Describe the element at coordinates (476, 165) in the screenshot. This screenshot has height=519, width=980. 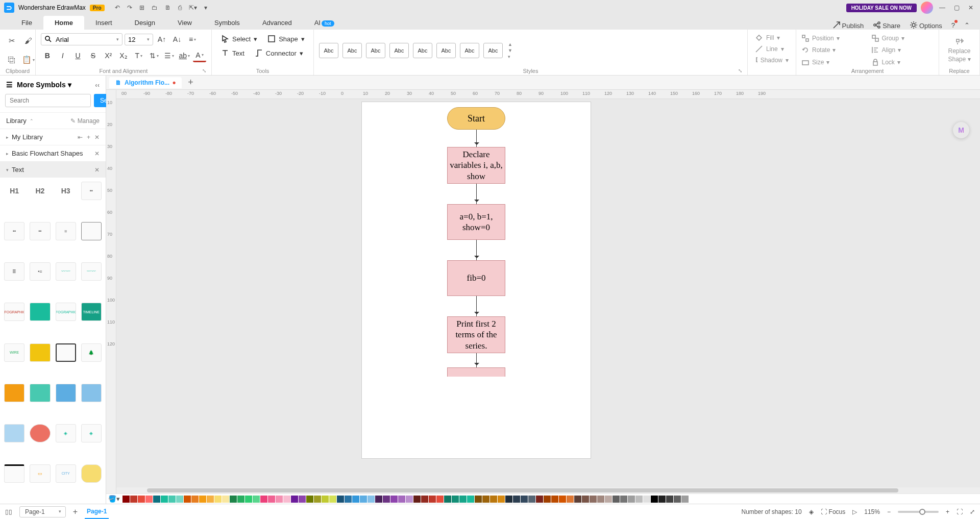
I see `flowchart-process-1: Declare variables i, a,b, show` at that location.